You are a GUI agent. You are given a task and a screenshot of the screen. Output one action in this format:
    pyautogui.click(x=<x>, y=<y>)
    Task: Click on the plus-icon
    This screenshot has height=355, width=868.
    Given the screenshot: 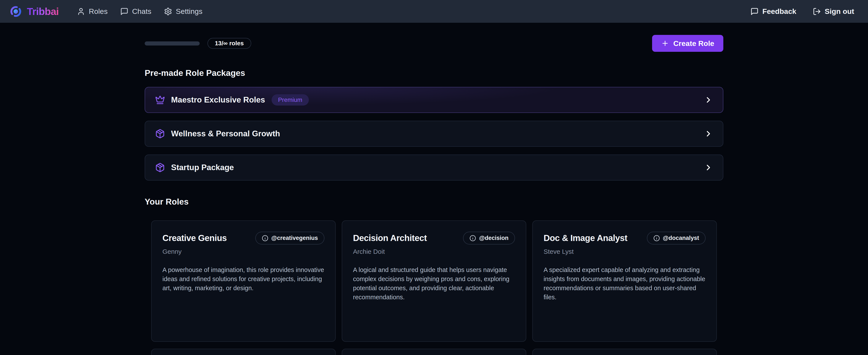 What is the action you would take?
    pyautogui.click(x=665, y=43)
    